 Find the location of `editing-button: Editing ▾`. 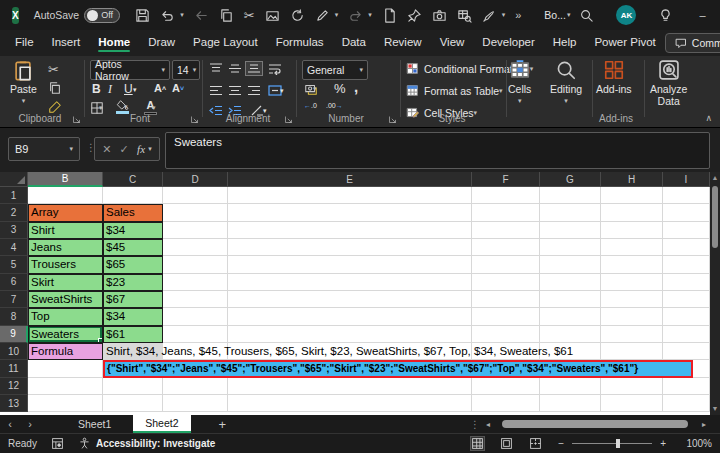

editing-button: Editing ▾ is located at coordinates (566, 82).